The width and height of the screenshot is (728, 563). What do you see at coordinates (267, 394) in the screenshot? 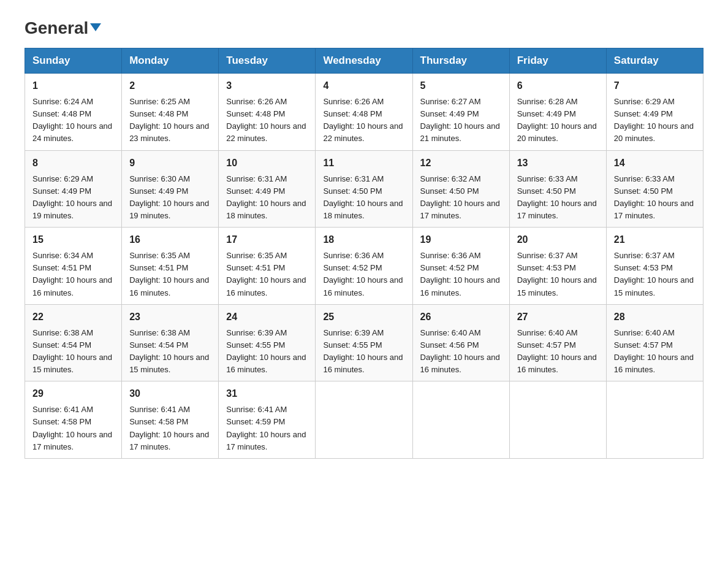
I see `day-number: 31` at bounding box center [267, 394].